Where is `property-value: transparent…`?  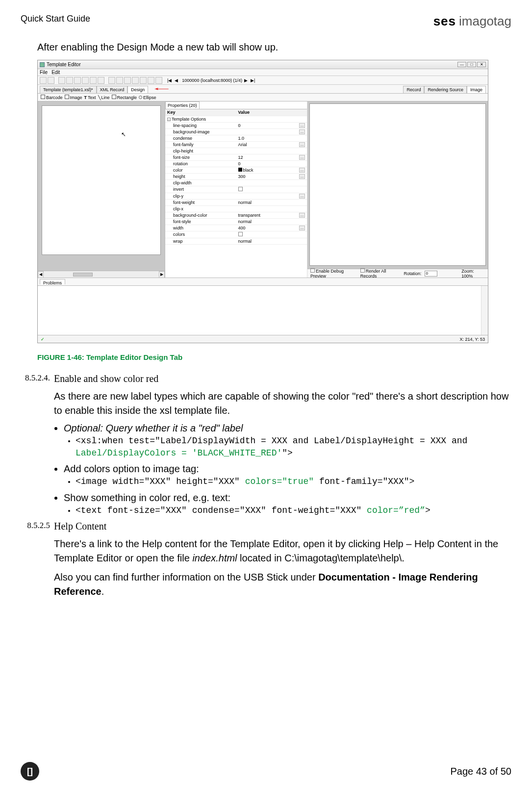 property-value: transparent… is located at coordinates (272, 215).